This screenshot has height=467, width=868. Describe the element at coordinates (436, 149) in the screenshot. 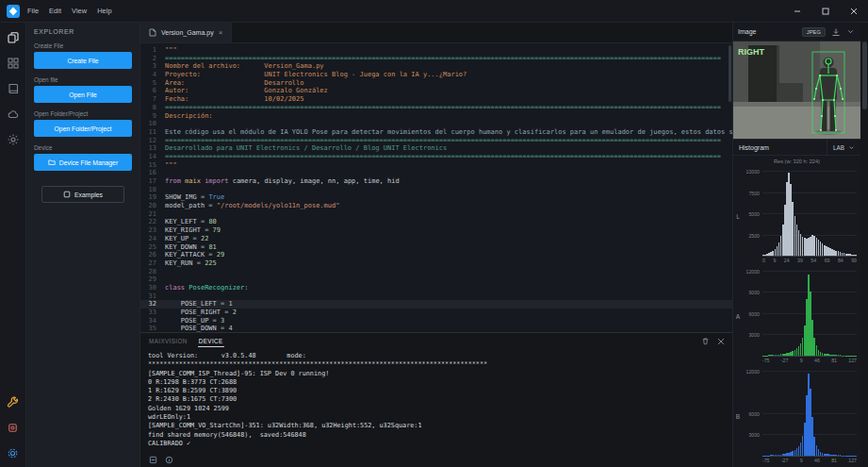

I see `code-line-13: 13Desarrollado para UNIT Electronics / D…` at that location.